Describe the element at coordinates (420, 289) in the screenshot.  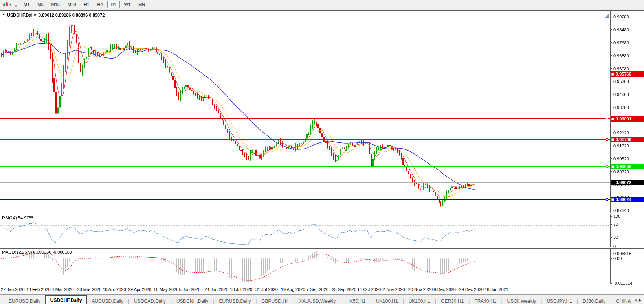
I see `date-label: 20 Nov 2020` at that location.